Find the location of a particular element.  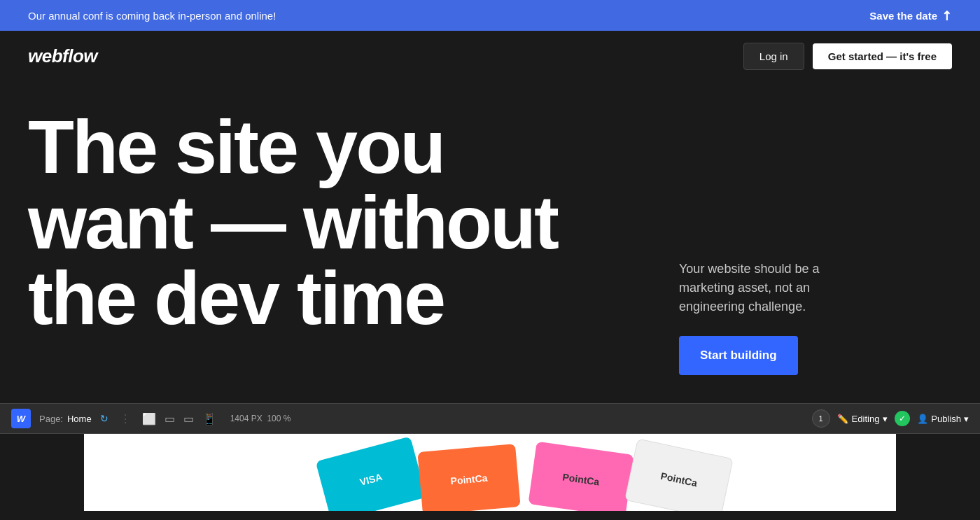

refresh-icon: ↻ is located at coordinates (104, 419).